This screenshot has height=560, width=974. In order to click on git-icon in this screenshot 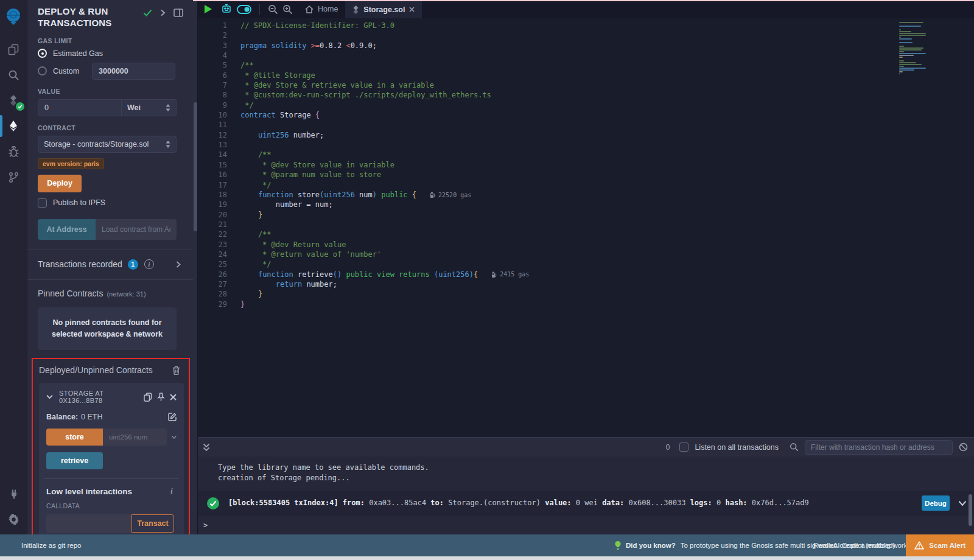, I will do `click(13, 177)`.